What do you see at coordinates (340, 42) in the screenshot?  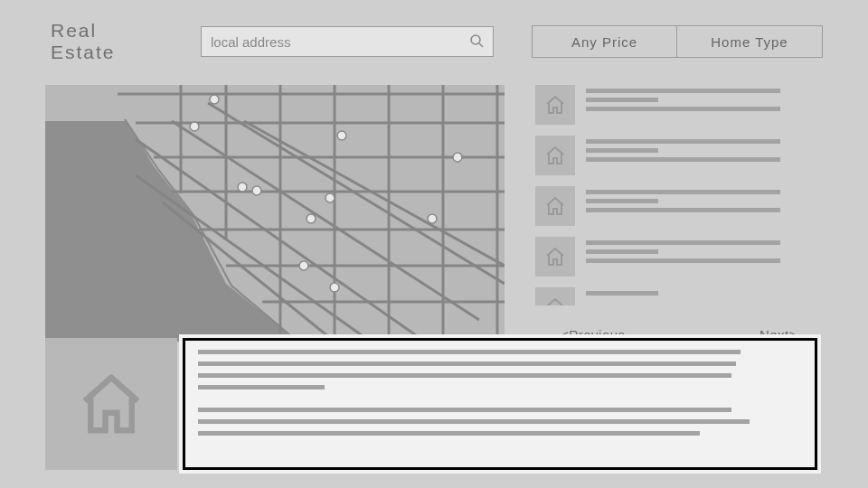 I see `search-input` at bounding box center [340, 42].